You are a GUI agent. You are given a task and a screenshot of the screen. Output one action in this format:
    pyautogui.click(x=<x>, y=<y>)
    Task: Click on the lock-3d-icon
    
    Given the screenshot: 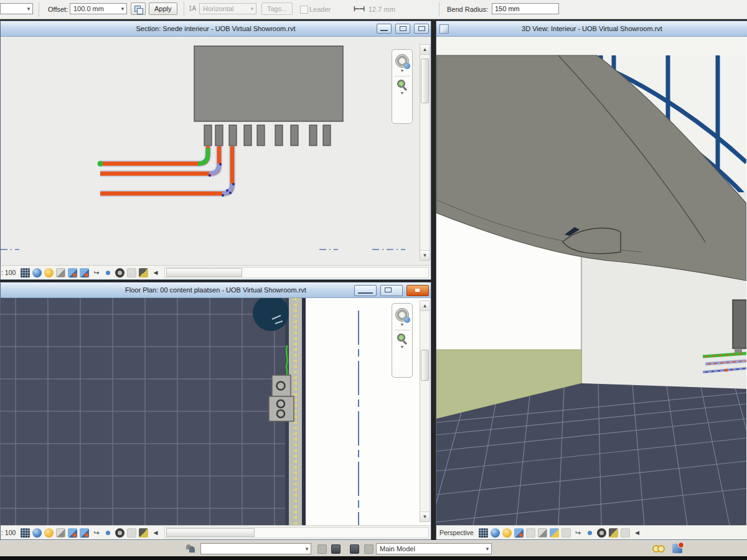 What is the action you would take?
    pyautogui.click(x=566, y=533)
    